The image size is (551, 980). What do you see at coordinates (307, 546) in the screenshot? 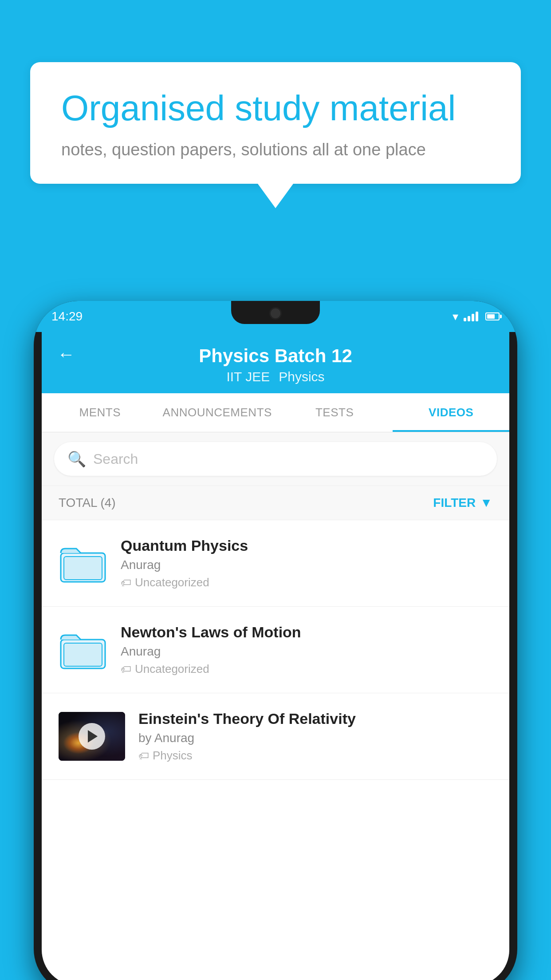
I see `video-title: Quantum Physics` at bounding box center [307, 546].